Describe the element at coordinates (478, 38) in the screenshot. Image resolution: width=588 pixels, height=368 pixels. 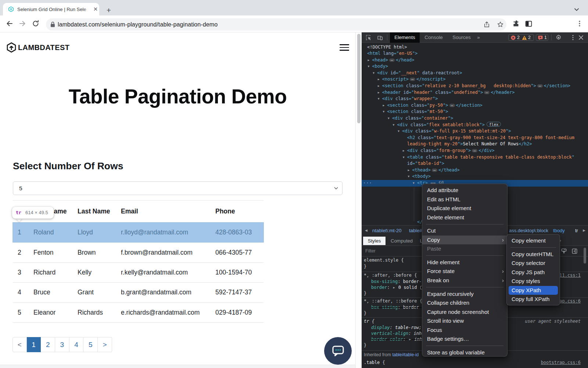
I see `devtools-tab-: »` at that location.